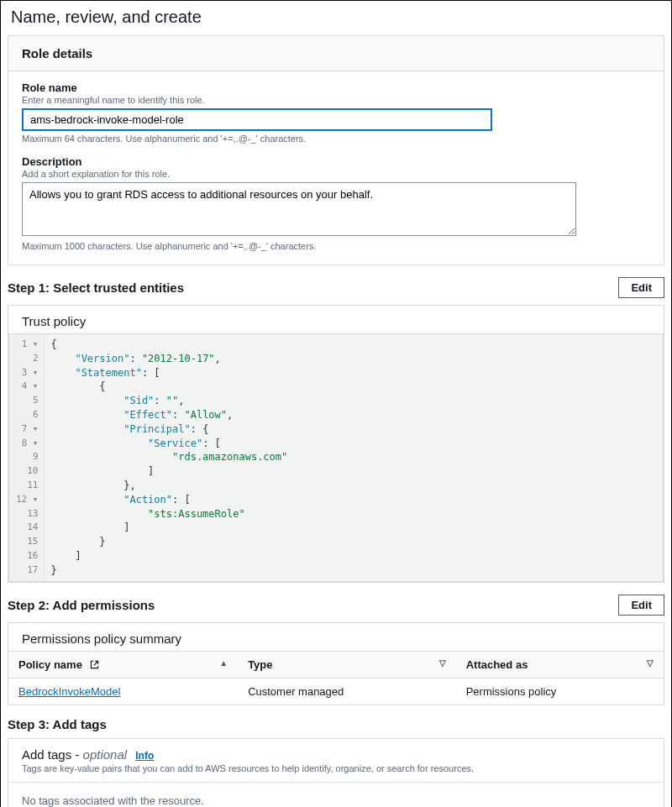 The image size is (672, 807). What do you see at coordinates (223, 663) in the screenshot?
I see `sort-asc-icon: ▲` at bounding box center [223, 663].